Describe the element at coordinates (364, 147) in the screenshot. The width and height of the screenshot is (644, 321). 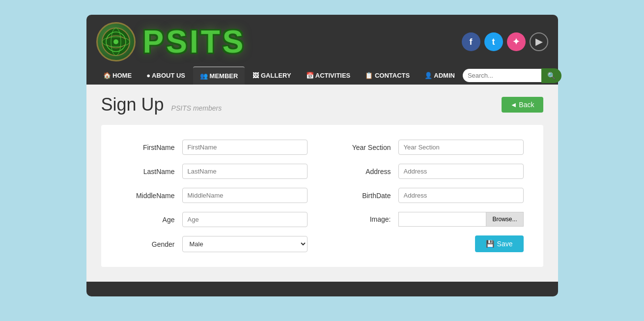
I see `yearsection-label: Year Section` at that location.